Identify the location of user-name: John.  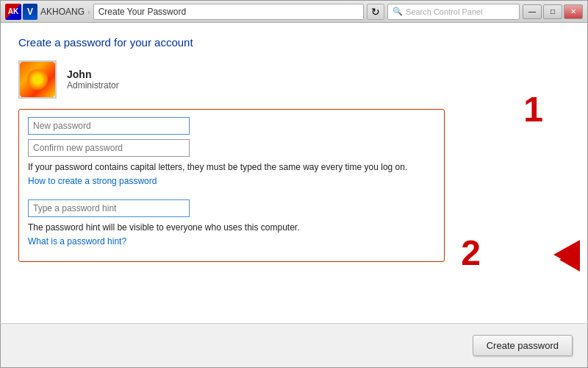
(93, 74).